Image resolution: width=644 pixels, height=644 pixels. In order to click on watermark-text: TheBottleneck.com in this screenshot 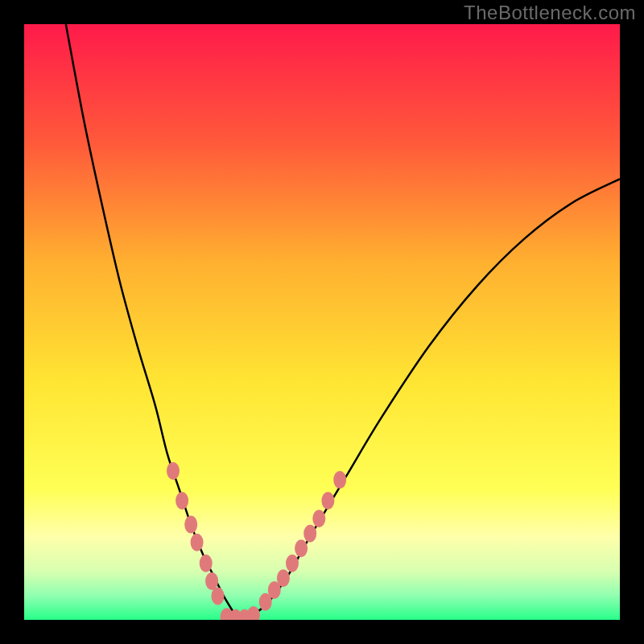, I will do `click(550, 13)`.